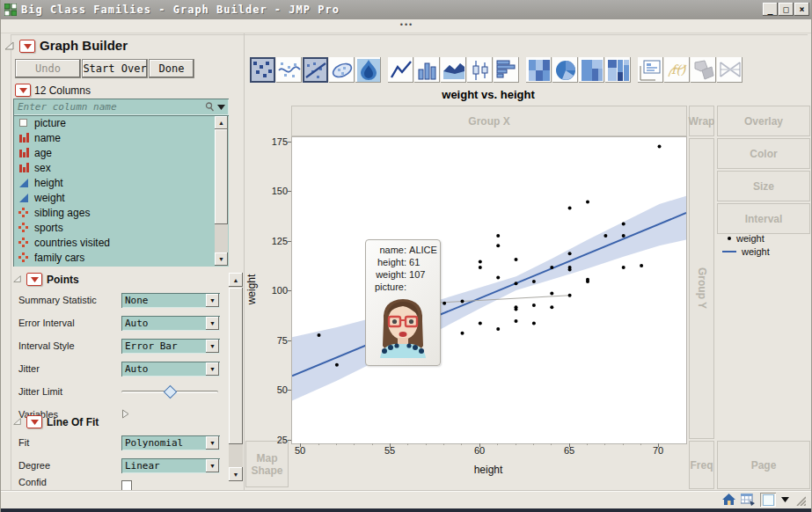 The width and height of the screenshot is (812, 512). Describe the element at coordinates (171, 392) in the screenshot. I see `slider-thumb` at that location.